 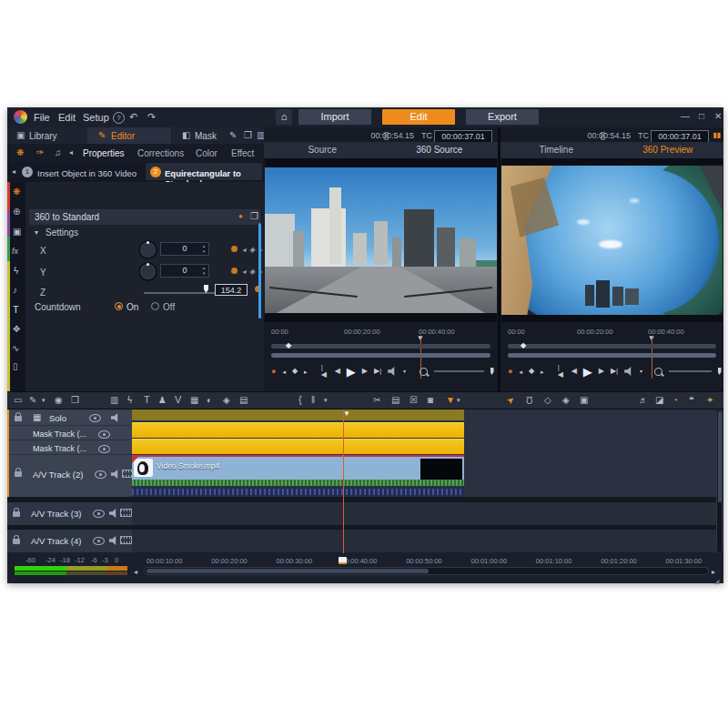 What do you see at coordinates (36, 418) in the screenshot?
I see `solo-grid-icon: ▦` at bounding box center [36, 418].